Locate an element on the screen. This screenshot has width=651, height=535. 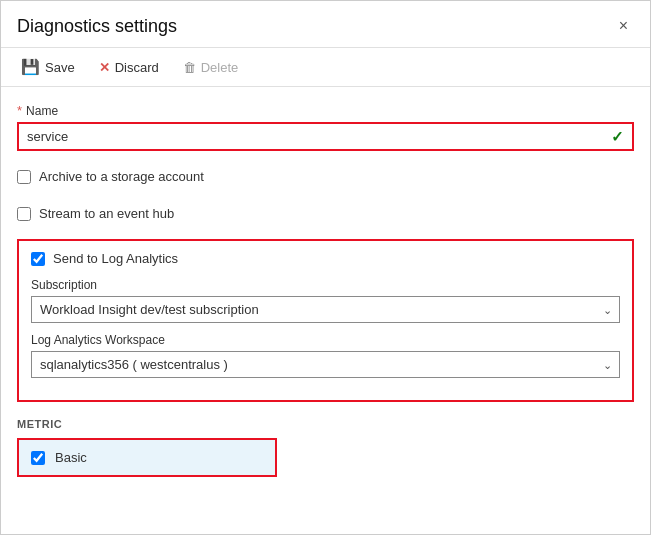
archive-checkbox-row: Archive to a storage account is located at coordinates (326, 176).